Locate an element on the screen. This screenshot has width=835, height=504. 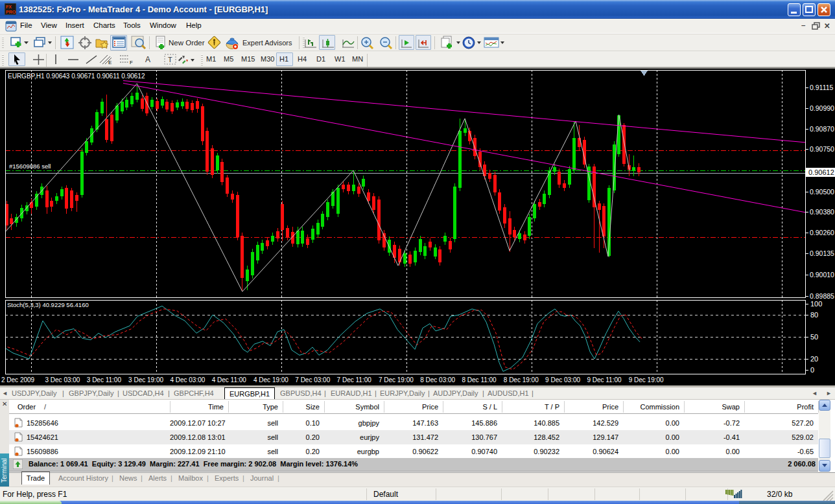
svg-text: PRO is located at coordinates (11, 12).